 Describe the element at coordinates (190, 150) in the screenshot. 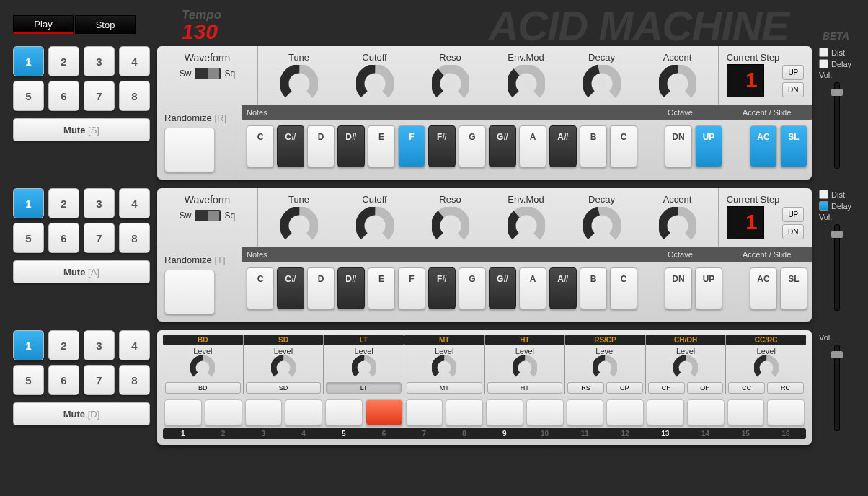

I see `synth1-randomize-pad` at that location.